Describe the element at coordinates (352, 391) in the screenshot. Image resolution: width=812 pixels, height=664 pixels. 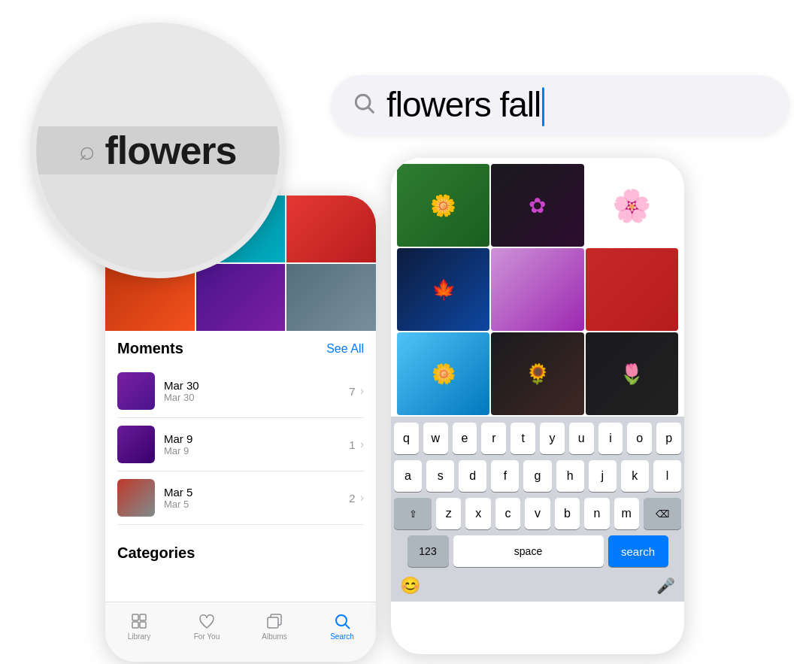
I see `moment-count-1: 7` at that location.